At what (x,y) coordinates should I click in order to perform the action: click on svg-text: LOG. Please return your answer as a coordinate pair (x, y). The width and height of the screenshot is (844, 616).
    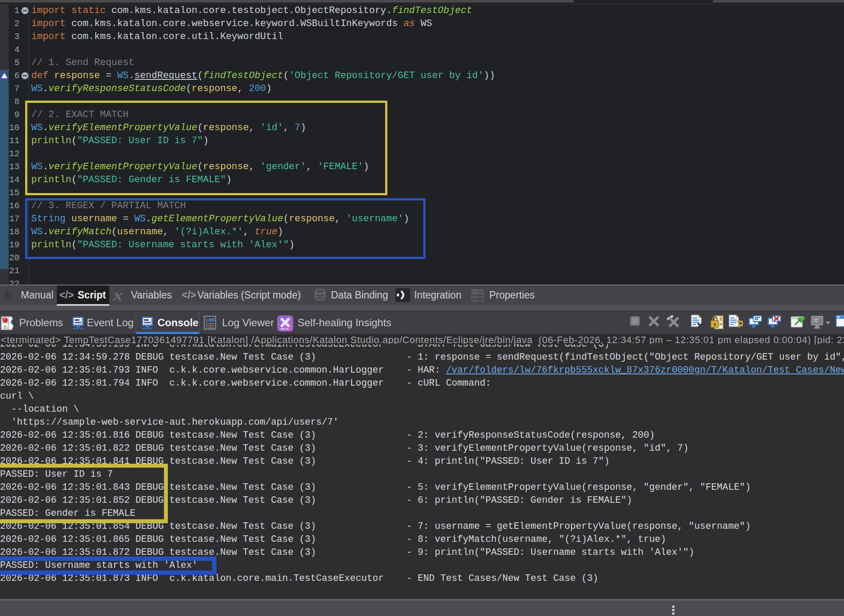
    Looking at the image, I should click on (210, 320).